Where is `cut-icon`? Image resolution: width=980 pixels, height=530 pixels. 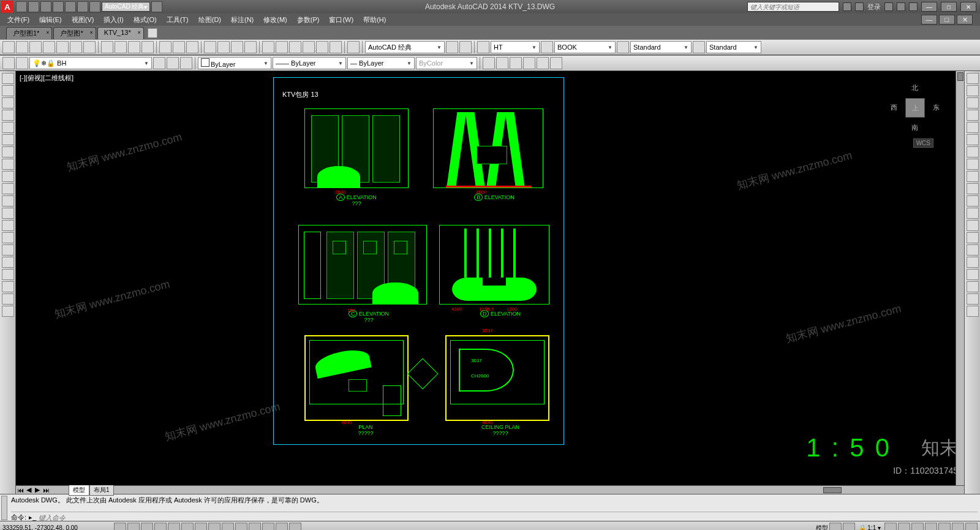 cut-icon is located at coordinates (107, 47).